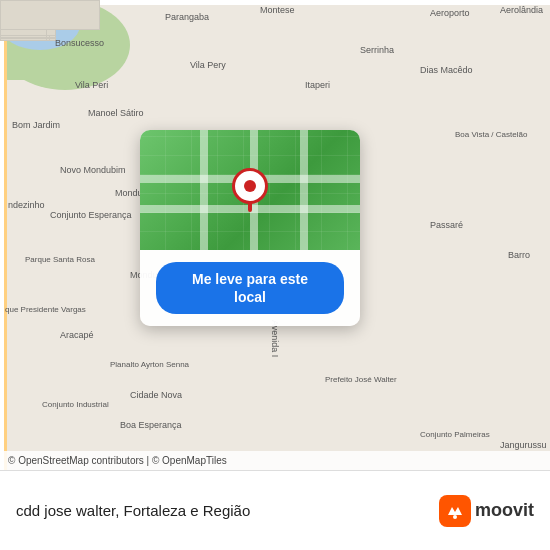 The height and width of the screenshot is (550, 550). What do you see at coordinates (60, 260) in the screenshot?
I see `label-parque-santa: Parque Santa Rosa` at bounding box center [60, 260].